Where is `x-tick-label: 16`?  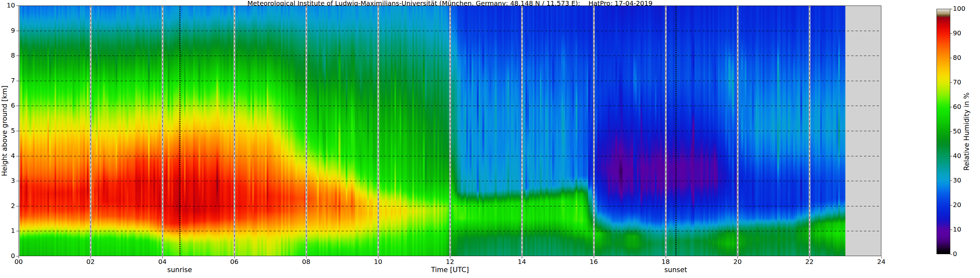 x-tick-label: 16 is located at coordinates (593, 262).